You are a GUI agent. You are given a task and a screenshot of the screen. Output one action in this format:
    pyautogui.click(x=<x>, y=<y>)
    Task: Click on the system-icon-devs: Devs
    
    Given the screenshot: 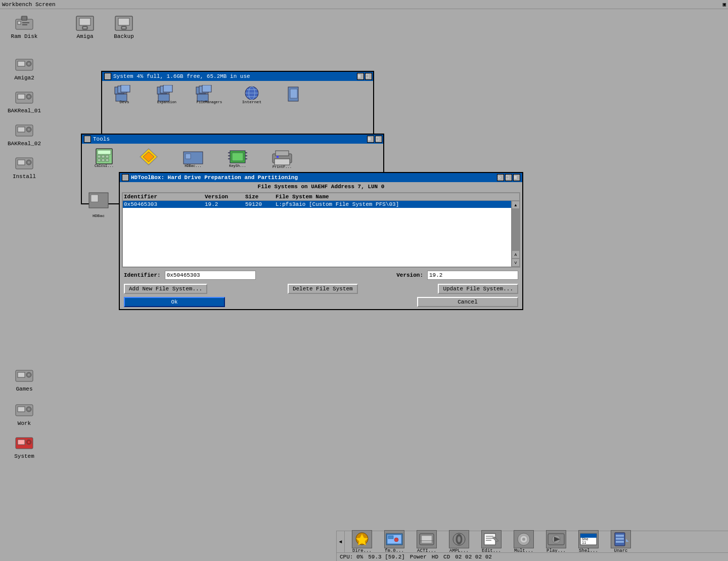 What is the action you would take?
    pyautogui.click(x=124, y=95)
    